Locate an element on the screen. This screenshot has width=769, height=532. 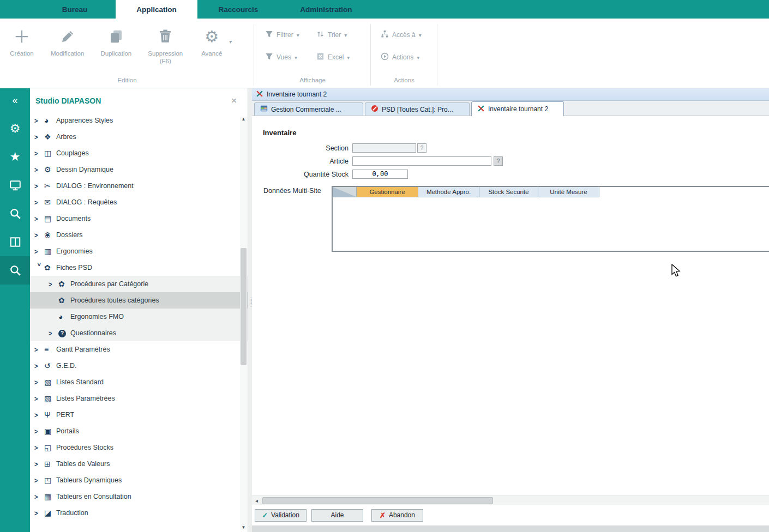
tree-item-pert: >ΨPERT is located at coordinates (139, 415).